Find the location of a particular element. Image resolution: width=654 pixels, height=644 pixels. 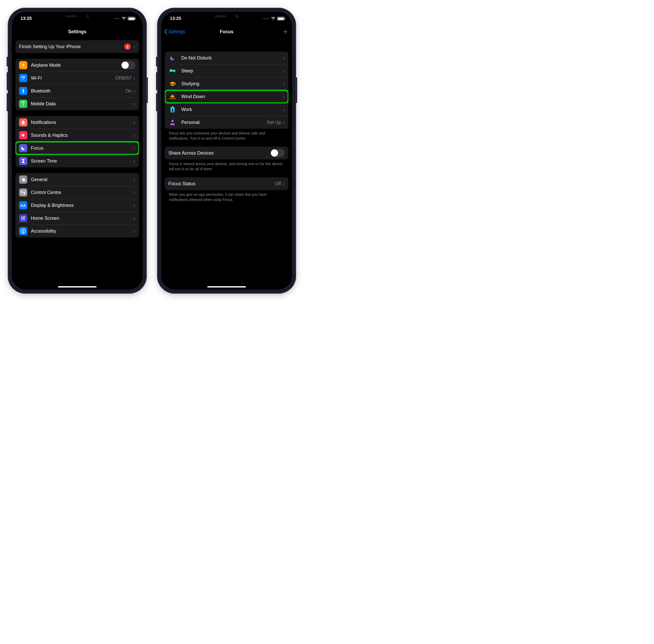

person-icon is located at coordinates (172, 122).